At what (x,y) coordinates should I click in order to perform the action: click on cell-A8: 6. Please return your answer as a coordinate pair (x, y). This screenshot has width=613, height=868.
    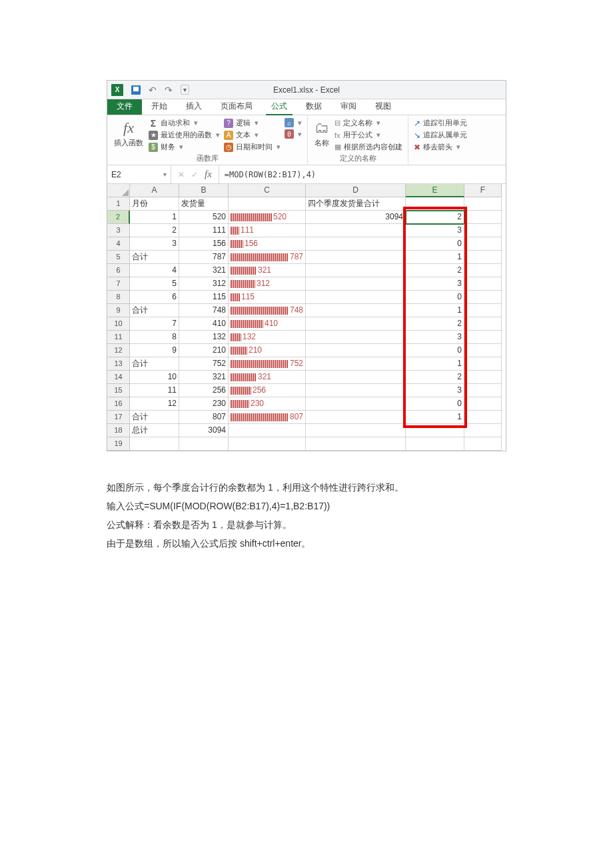
    Looking at the image, I should click on (155, 297).